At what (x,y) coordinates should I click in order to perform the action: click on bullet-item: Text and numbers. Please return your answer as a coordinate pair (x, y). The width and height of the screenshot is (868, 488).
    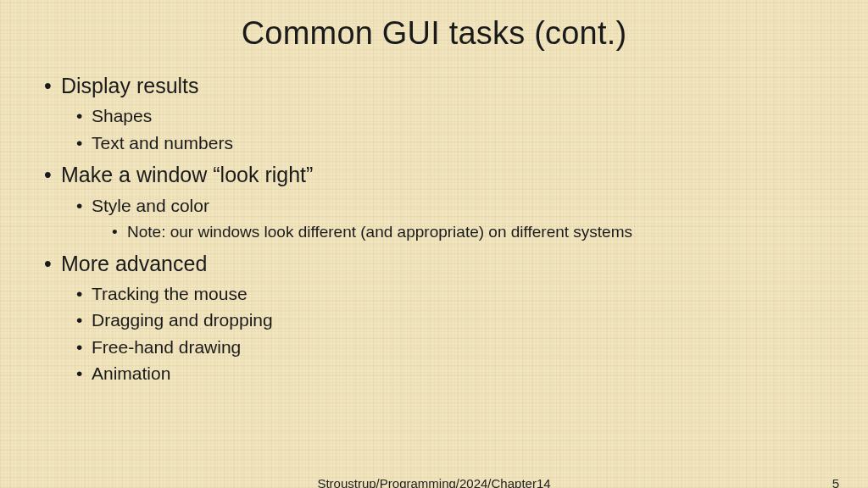
    Looking at the image, I should click on (454, 143).